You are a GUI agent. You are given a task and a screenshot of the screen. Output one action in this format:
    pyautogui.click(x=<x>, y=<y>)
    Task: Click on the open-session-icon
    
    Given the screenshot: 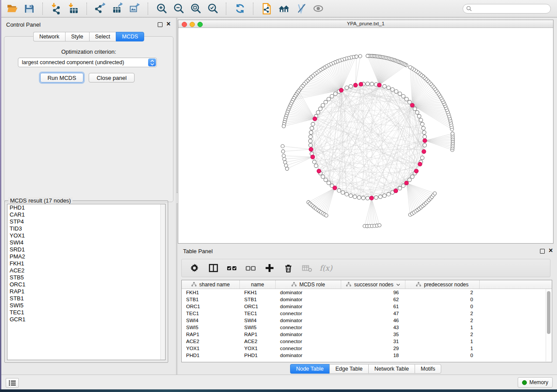 What is the action you would take?
    pyautogui.click(x=12, y=9)
    